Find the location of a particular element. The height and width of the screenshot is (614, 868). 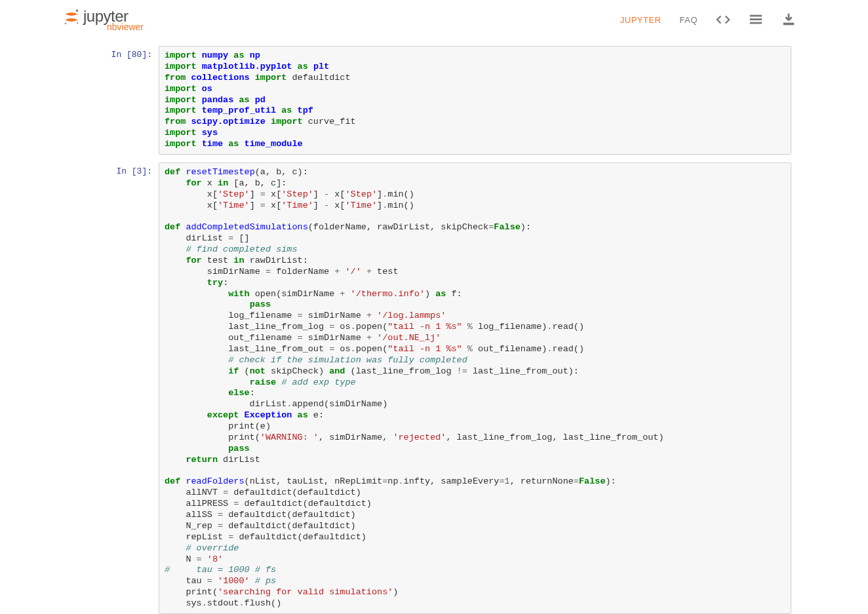

code-cell: In [80]: import numpy as np import matpl… is located at coordinates (434, 100).